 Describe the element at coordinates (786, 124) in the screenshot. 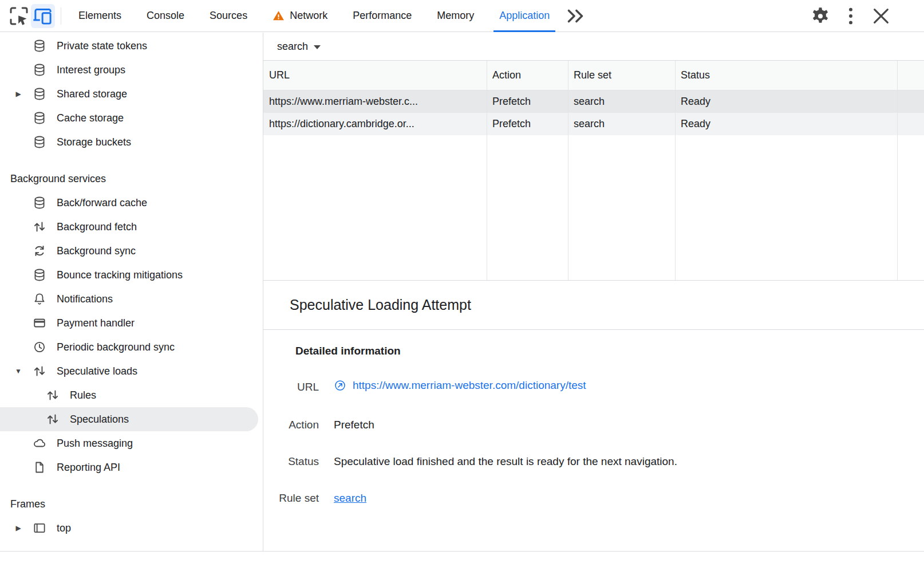

I see `cell-status: Ready` at that location.